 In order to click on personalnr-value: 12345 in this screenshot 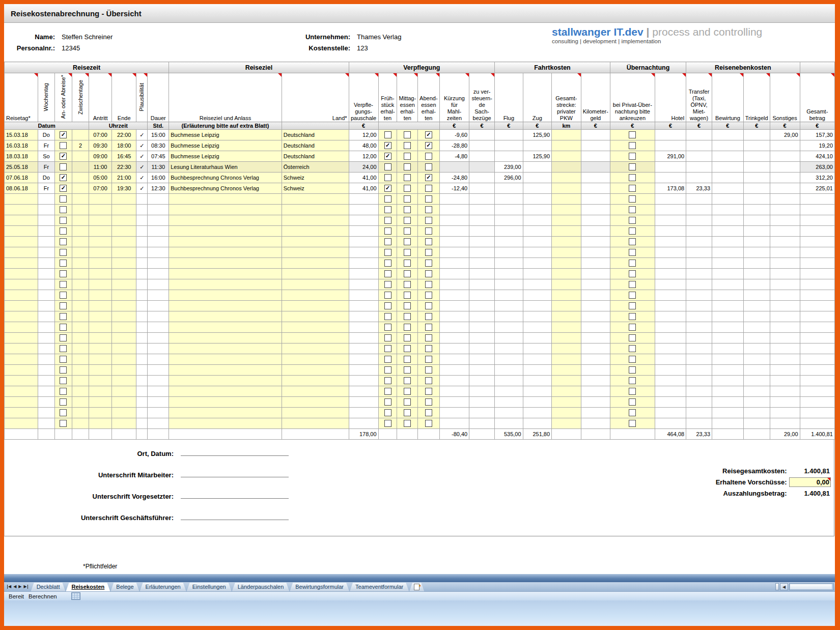, I will do `click(87, 48)`.